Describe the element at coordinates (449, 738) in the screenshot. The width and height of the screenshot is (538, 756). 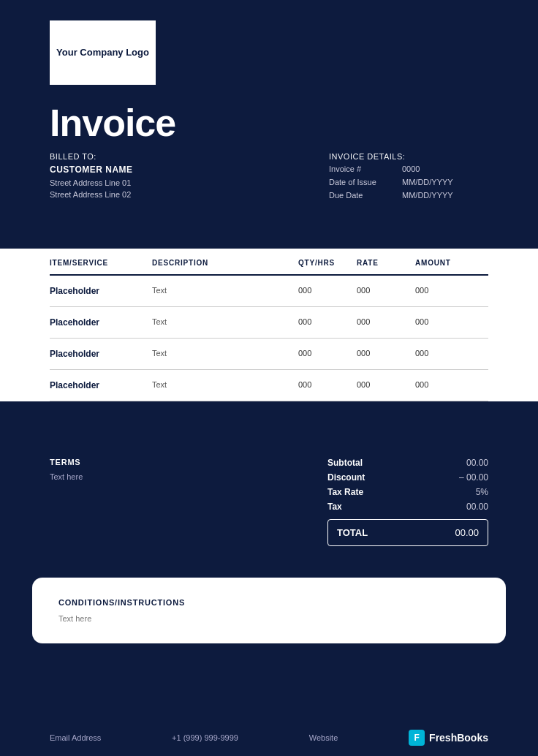
I see `freshbooks-logo: F FreshBooks` at that location.